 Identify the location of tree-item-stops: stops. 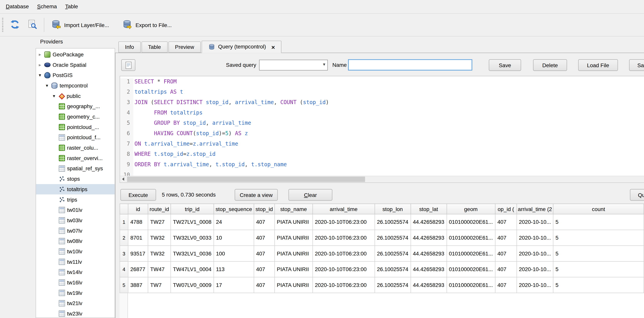
(76, 179).